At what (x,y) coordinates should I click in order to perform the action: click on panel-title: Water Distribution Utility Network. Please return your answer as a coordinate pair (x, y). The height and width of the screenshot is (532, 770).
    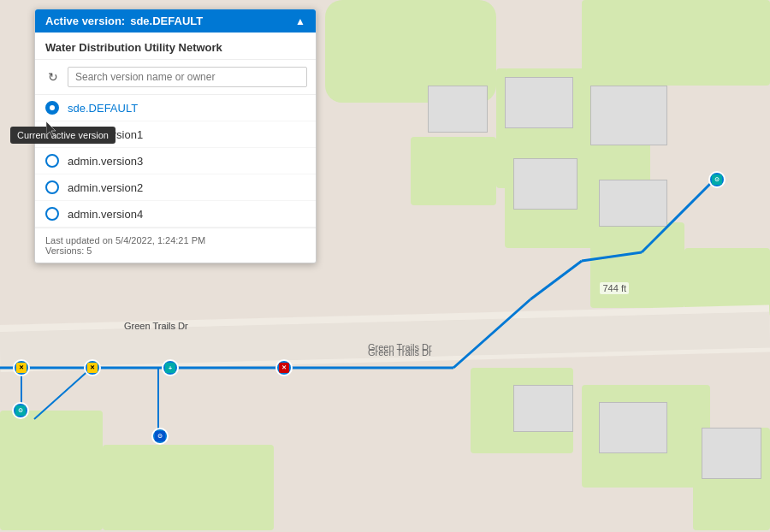
    Looking at the image, I should click on (175, 46).